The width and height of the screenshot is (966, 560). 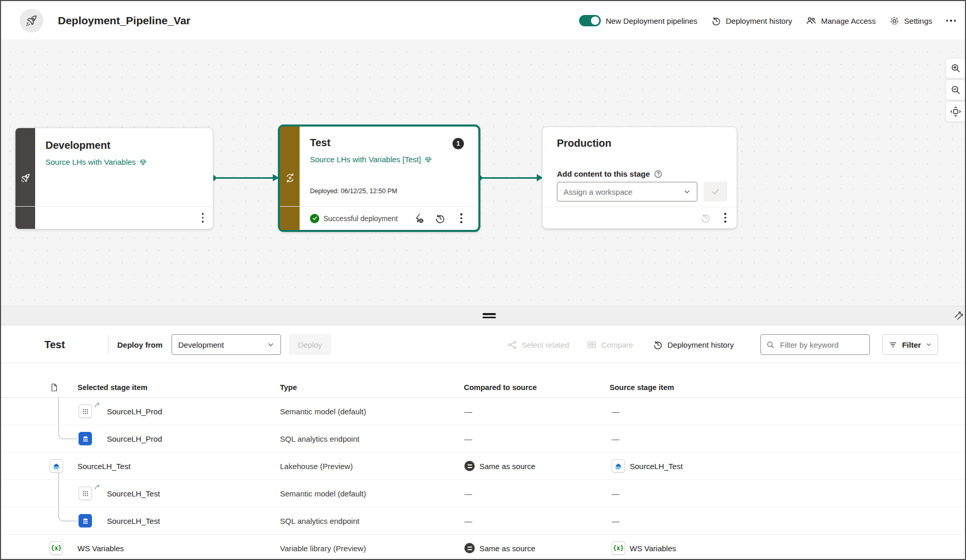 What do you see at coordinates (584, 144) in the screenshot?
I see `stage-title: Production` at bounding box center [584, 144].